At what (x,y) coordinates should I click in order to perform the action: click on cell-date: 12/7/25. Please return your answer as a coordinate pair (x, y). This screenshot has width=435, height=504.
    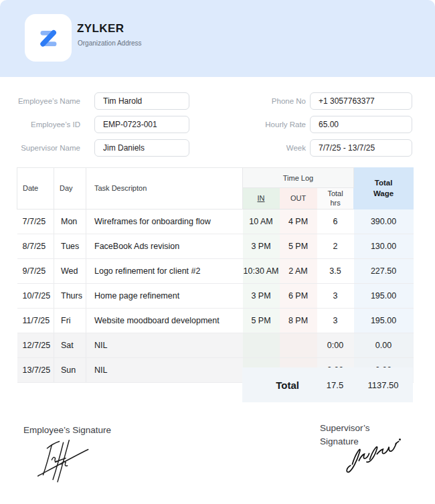
    Looking at the image, I should click on (36, 345).